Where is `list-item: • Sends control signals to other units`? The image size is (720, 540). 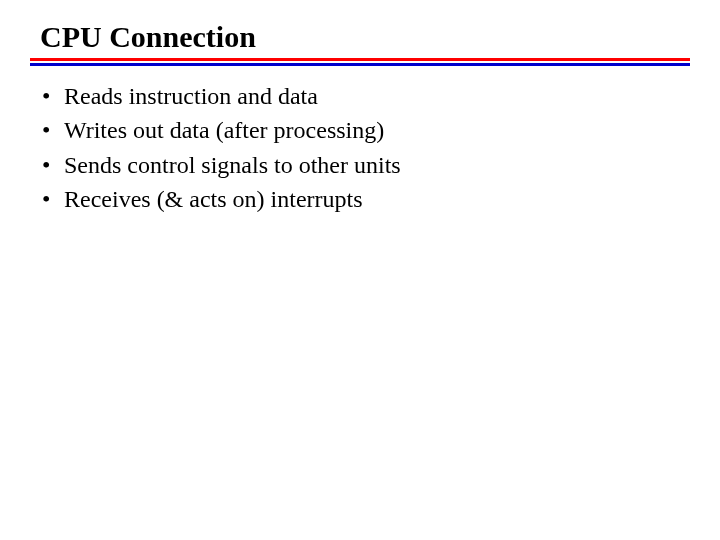 list-item: • Sends control signals to other units is located at coordinates (366, 165).